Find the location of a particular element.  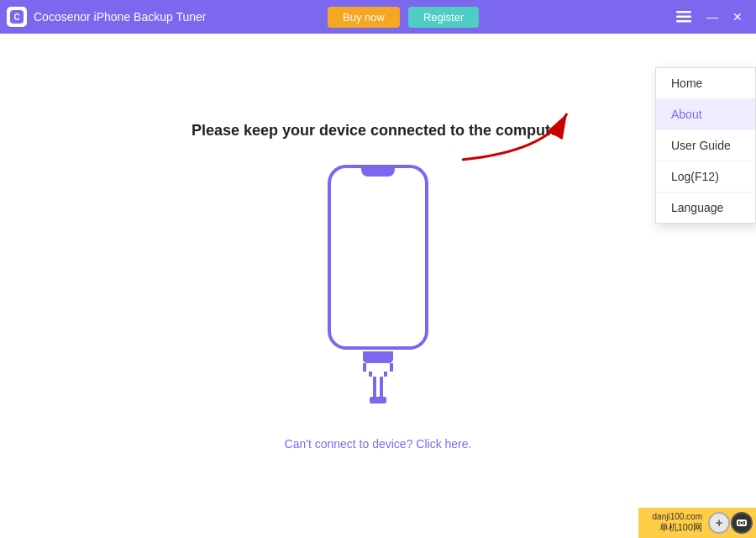

svg-text: C is located at coordinates (17, 17).